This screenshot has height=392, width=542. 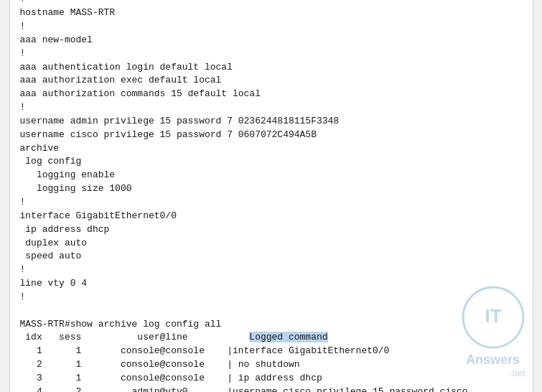 I want to click on line-15: logging enable, so click(x=67, y=175).